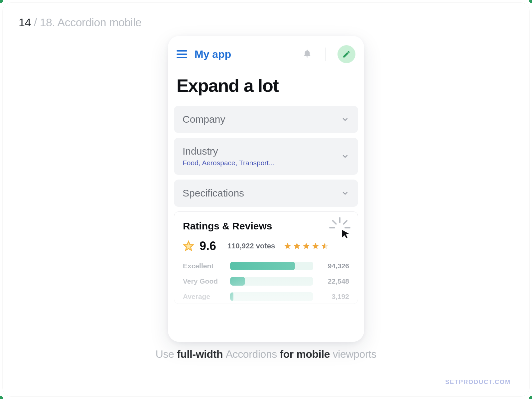  I want to click on watermark: SETPRODUCT.COM, so click(478, 382).